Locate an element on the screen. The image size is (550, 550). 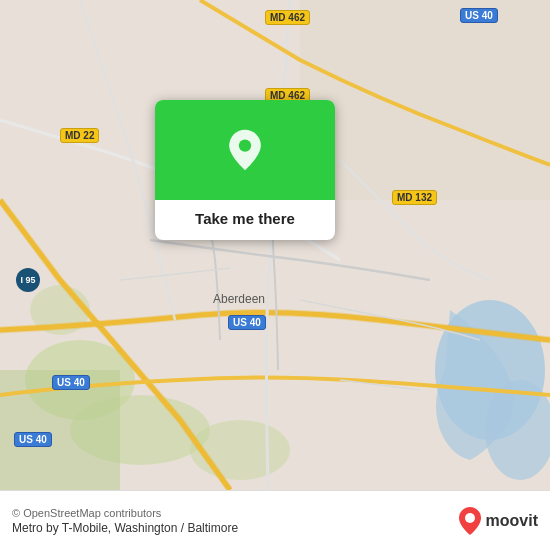
road-label-us40-mid: US 40 is located at coordinates (247, 322).